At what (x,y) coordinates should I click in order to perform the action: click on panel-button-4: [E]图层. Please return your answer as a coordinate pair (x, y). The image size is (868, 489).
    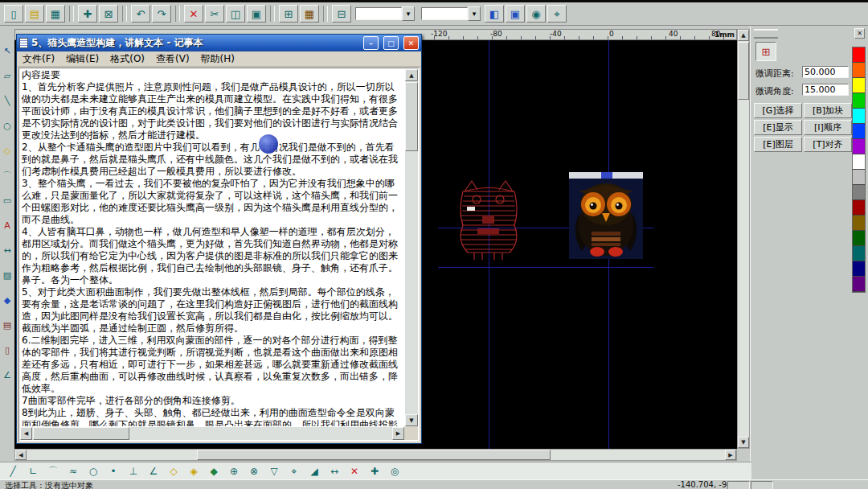
    Looking at the image, I should click on (778, 145).